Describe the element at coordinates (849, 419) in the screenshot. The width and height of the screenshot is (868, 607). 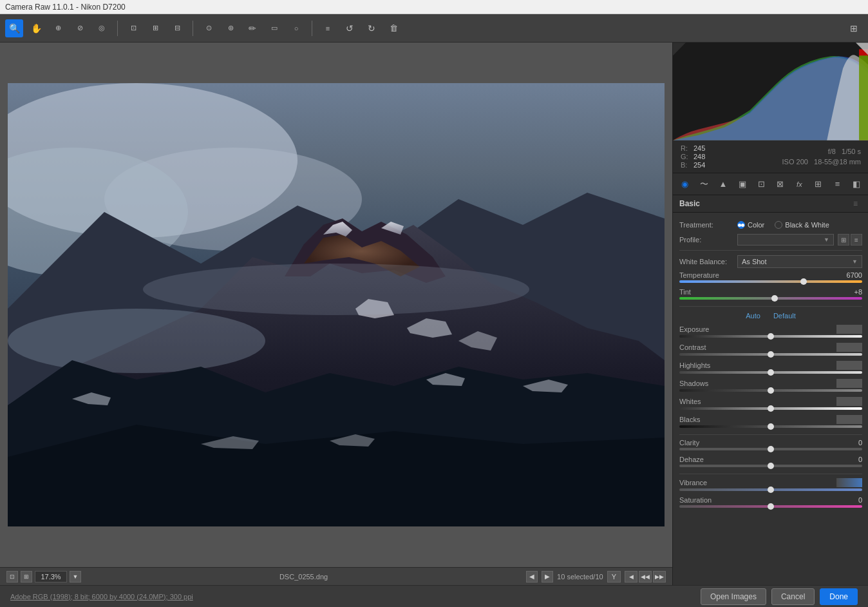
I see `blacks-value` at that location.